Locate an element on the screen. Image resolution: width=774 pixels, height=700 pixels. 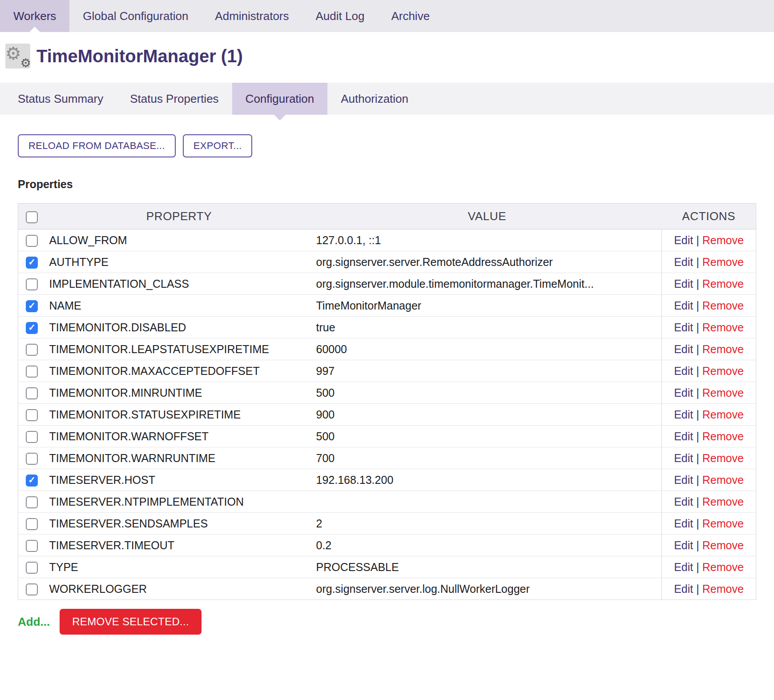
nav-tab-archive: Archive is located at coordinates (410, 16).